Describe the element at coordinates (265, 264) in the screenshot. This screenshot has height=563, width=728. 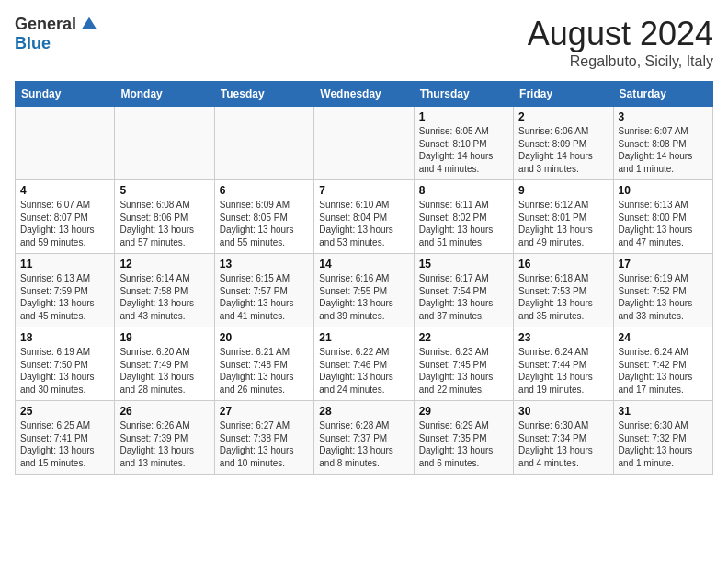
I see `day-number: 13` at that location.